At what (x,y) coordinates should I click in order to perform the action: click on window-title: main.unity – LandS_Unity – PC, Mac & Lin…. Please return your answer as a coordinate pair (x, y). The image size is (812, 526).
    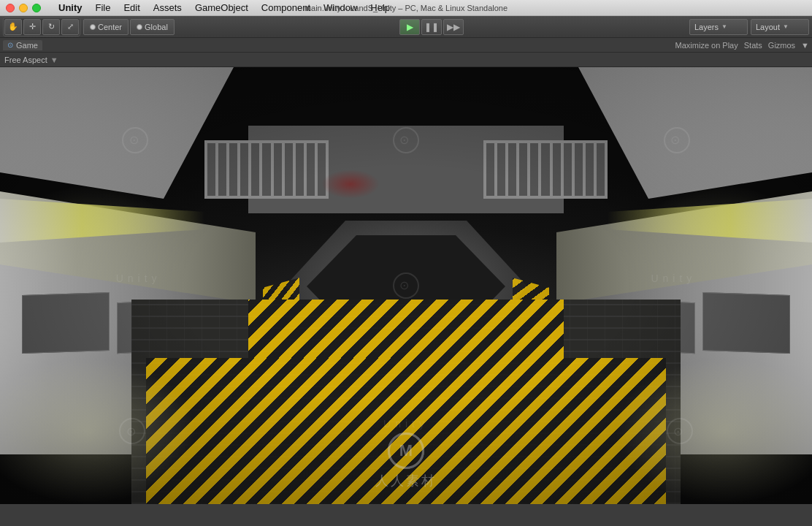
    Looking at the image, I should click on (406, 8).